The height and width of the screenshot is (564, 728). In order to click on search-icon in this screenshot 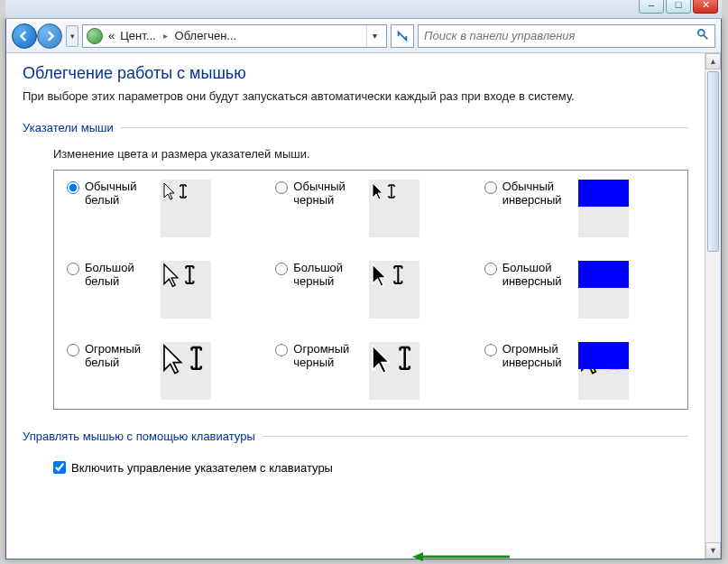, I will do `click(703, 36)`.